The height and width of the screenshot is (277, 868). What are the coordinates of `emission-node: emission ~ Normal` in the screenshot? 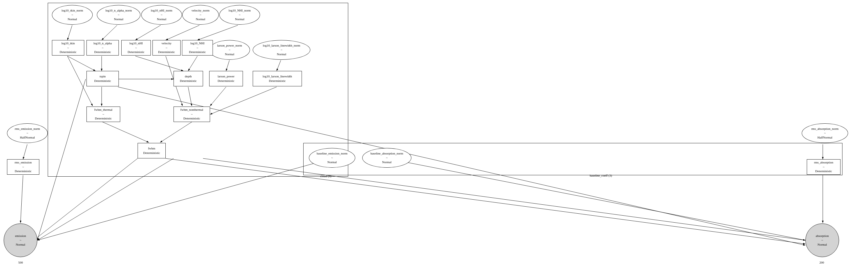 It's located at (21, 240).